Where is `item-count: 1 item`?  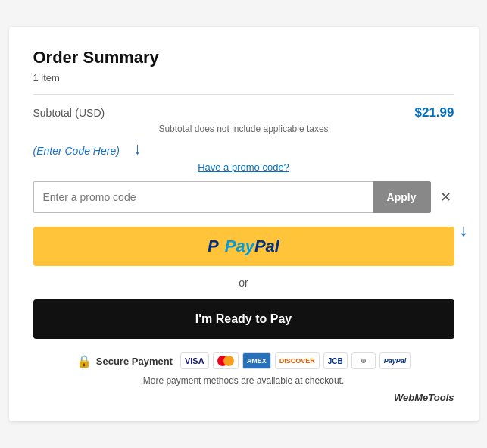
item-count: 1 item is located at coordinates (244, 77).